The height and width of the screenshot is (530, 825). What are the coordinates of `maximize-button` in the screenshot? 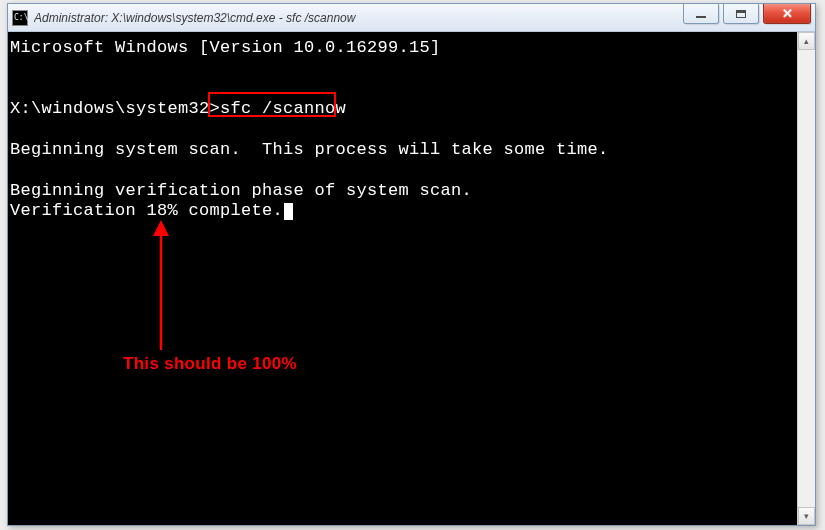 It's located at (741, 14).